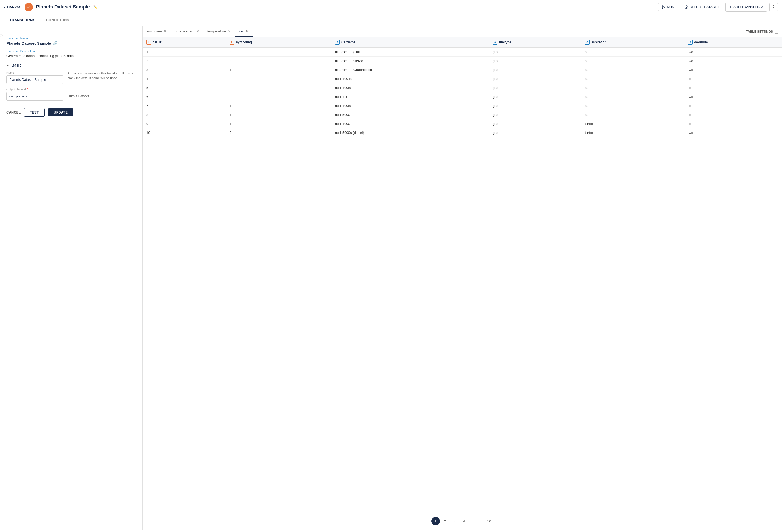  I want to click on more-options-button: ⋮, so click(773, 7).